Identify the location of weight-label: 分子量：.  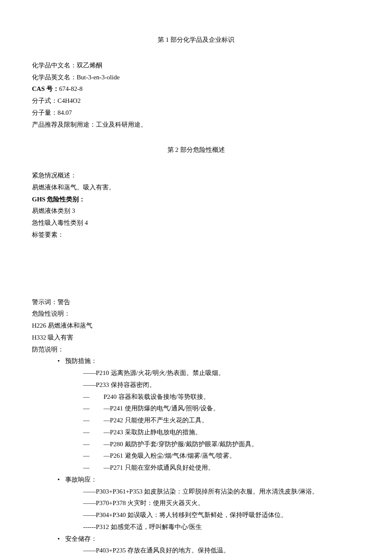
(45, 113).